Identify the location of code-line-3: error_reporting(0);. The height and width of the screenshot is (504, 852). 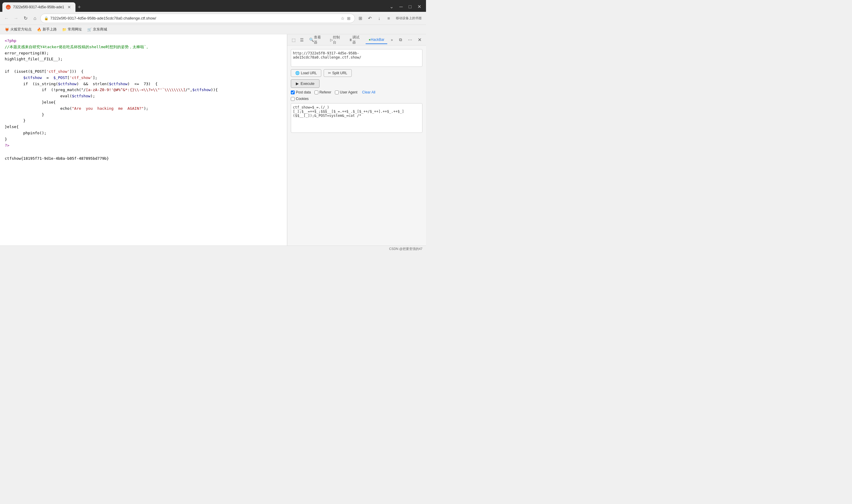
(143, 53).